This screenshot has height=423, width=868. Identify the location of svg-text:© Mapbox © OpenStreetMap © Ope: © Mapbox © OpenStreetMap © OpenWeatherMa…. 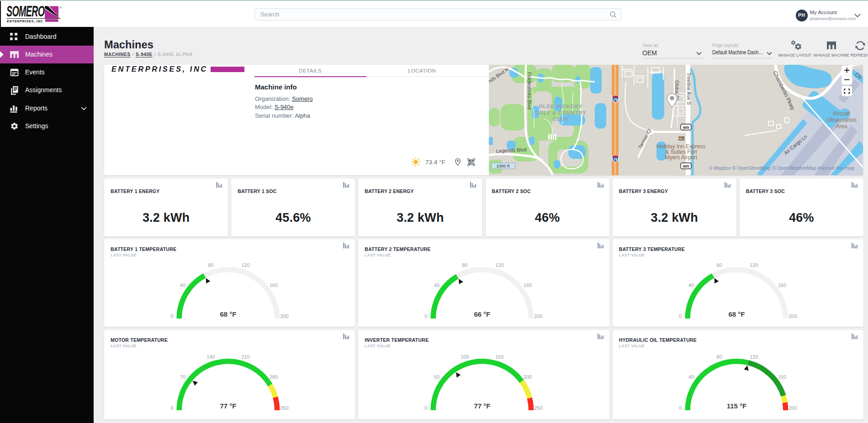
(782, 168).